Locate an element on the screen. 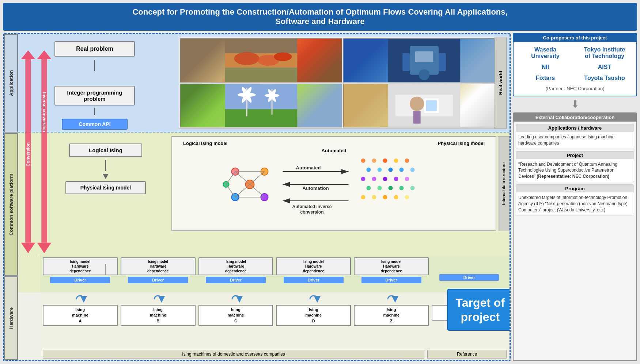 Image resolution: width=640 pixels, height=364 pixels. machine-box-z: IsingmachineZ is located at coordinates (391, 315).